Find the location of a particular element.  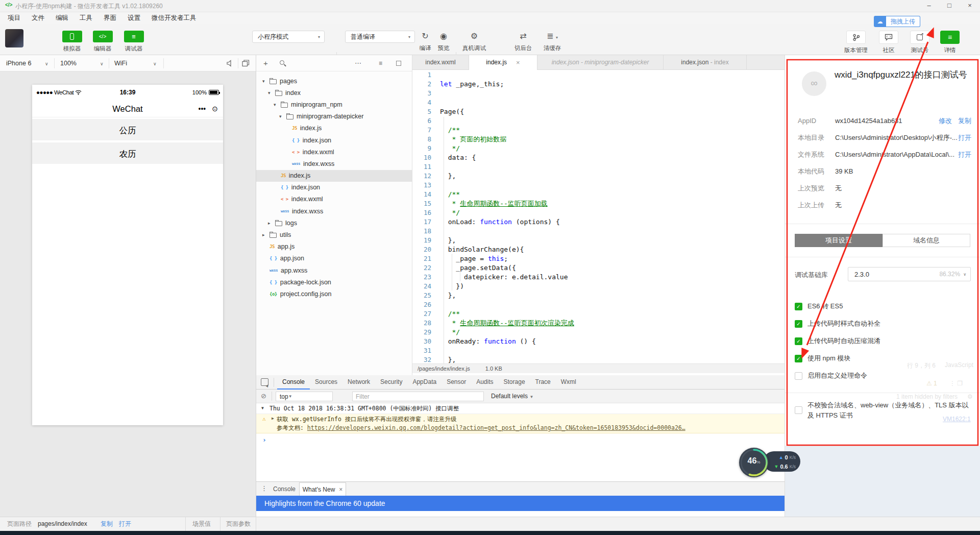

devtools-tab-wxml: Wxml is located at coordinates (569, 382).